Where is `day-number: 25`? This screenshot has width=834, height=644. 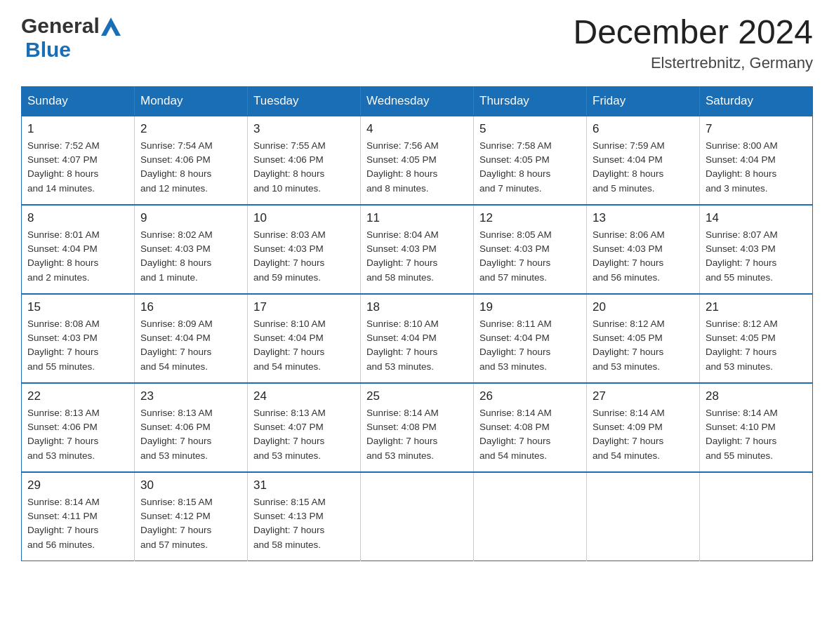
day-number: 25 is located at coordinates (417, 396).